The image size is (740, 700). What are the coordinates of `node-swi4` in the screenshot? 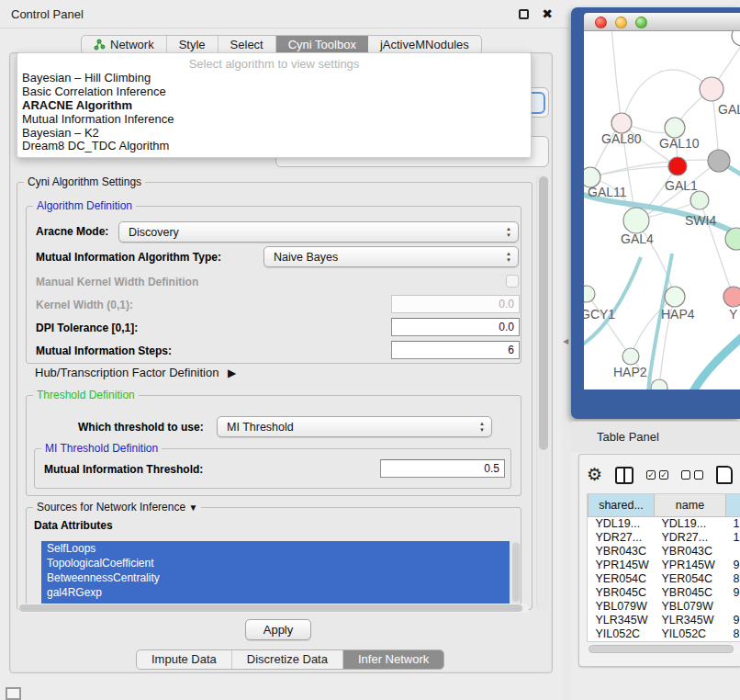 It's located at (700, 200).